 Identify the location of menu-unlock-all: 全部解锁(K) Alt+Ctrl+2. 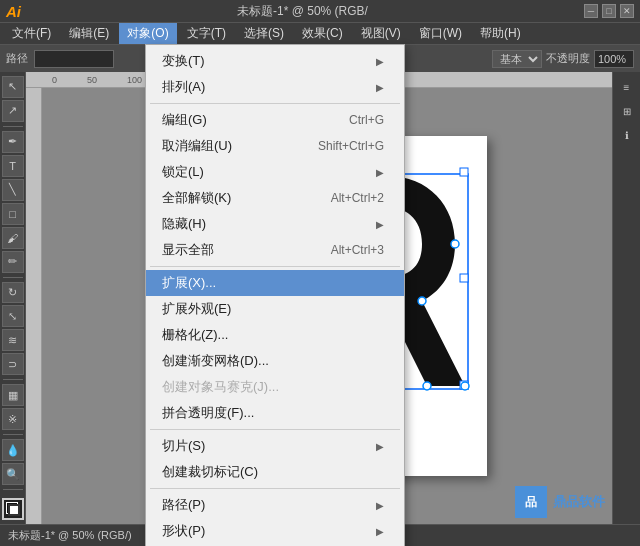
(275, 198).